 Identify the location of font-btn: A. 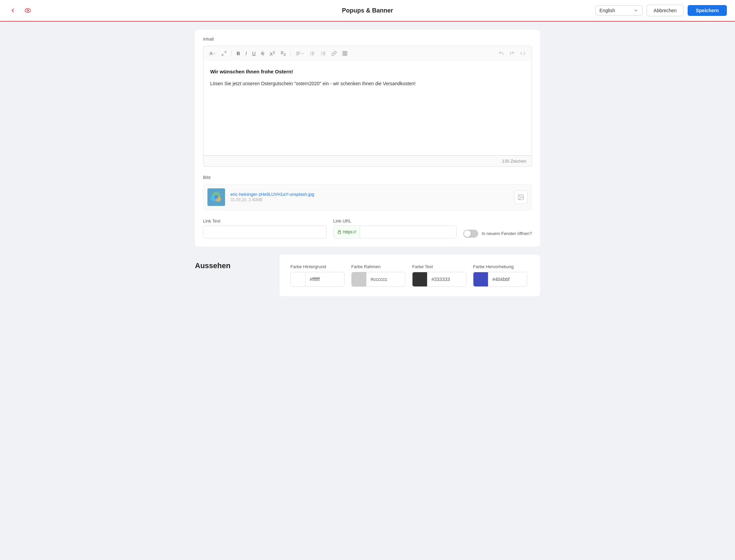
(213, 53).